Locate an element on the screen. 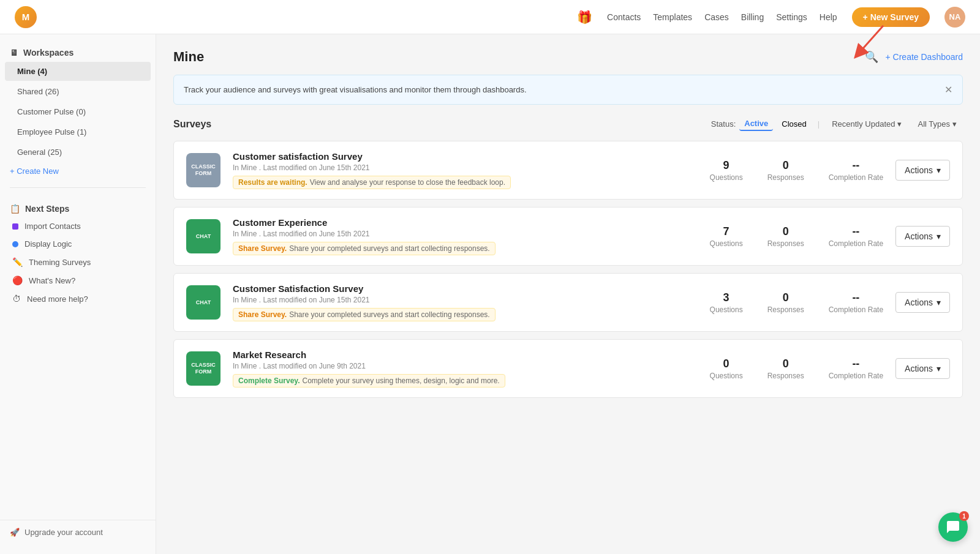 Image resolution: width=980 pixels, height=554 pixels. survey-stats-3: 3 Questions 0 Responses -- Completion Ra… is located at coordinates (796, 302).